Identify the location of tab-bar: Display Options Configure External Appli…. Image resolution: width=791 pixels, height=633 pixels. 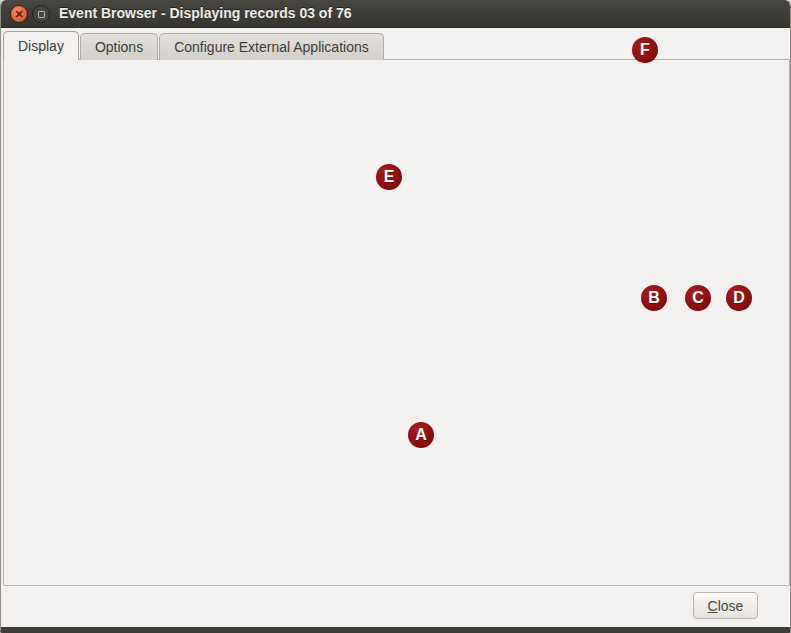
(194, 46).